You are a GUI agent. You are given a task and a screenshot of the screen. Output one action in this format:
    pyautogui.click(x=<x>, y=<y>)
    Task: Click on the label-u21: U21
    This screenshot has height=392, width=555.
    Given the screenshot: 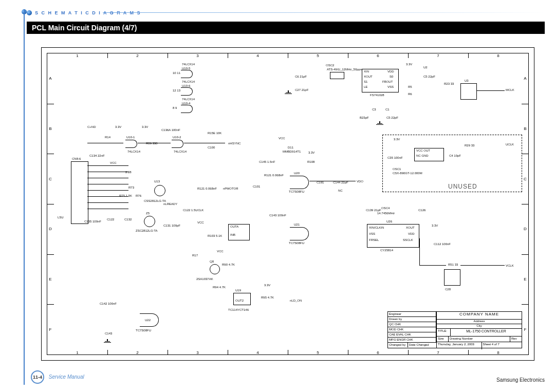 What is the action you would take?
    pyautogui.click(x=297, y=225)
    